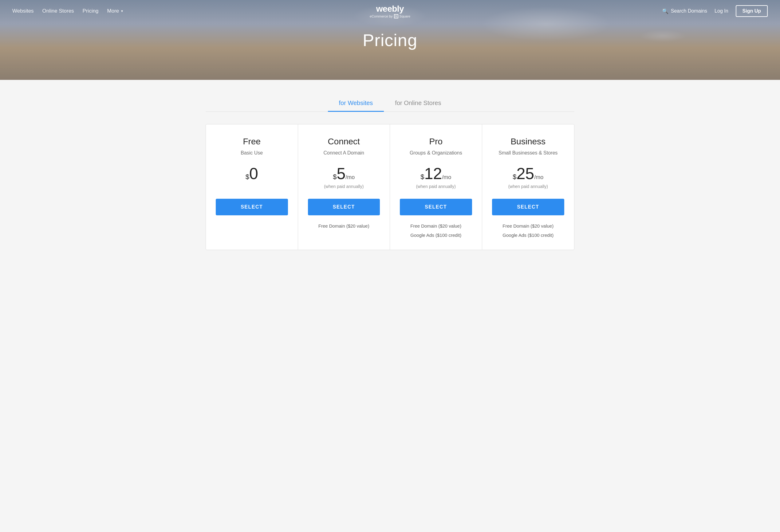  I want to click on plan-pro-feature-1: Free Domain ($20 value), so click(436, 226).